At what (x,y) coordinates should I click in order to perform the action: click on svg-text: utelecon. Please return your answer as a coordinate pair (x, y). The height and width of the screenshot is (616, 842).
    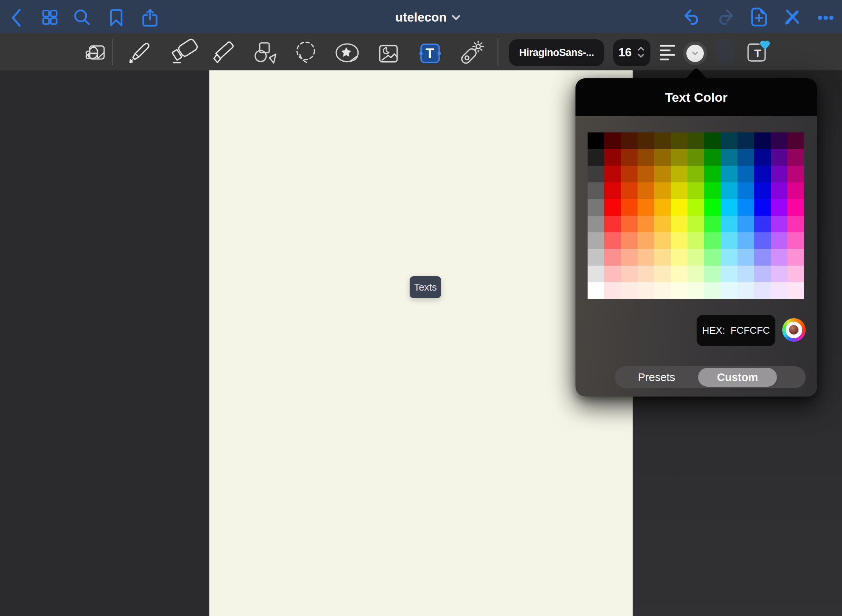
    Looking at the image, I should click on (421, 17).